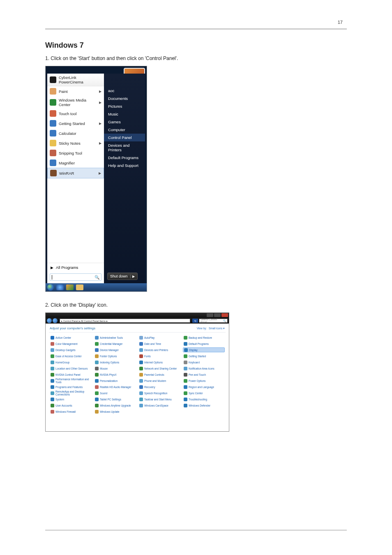  Describe the element at coordinates (115, 375) in the screenshot. I see `control-panel-item: NVIDIA PhysX` at that location.